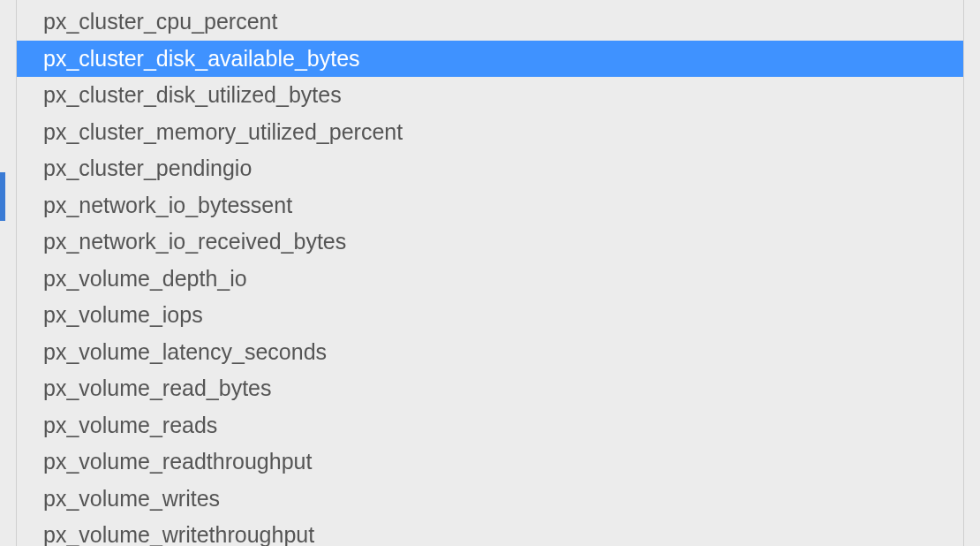 The width and height of the screenshot is (980, 546). Describe the element at coordinates (490, 532) in the screenshot. I see `metric-suggestion-item: px_volume_writethroughput` at that location.